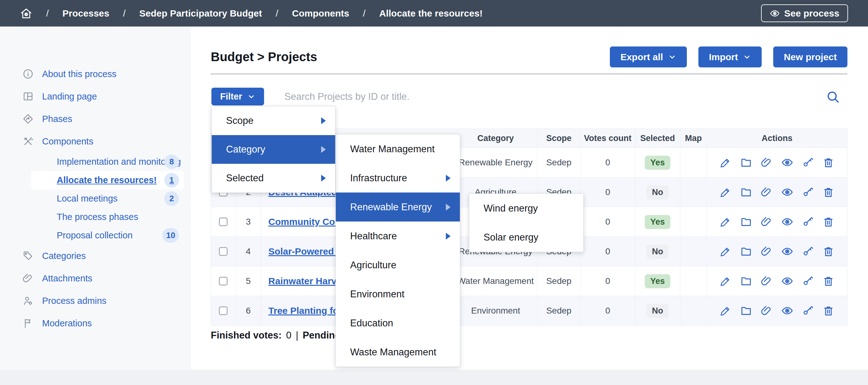 Image resolution: width=868 pixels, height=385 pixels. What do you see at coordinates (108, 180) in the screenshot?
I see `sidebar-item-allocate-resources: Allocate the resources! 1` at bounding box center [108, 180].